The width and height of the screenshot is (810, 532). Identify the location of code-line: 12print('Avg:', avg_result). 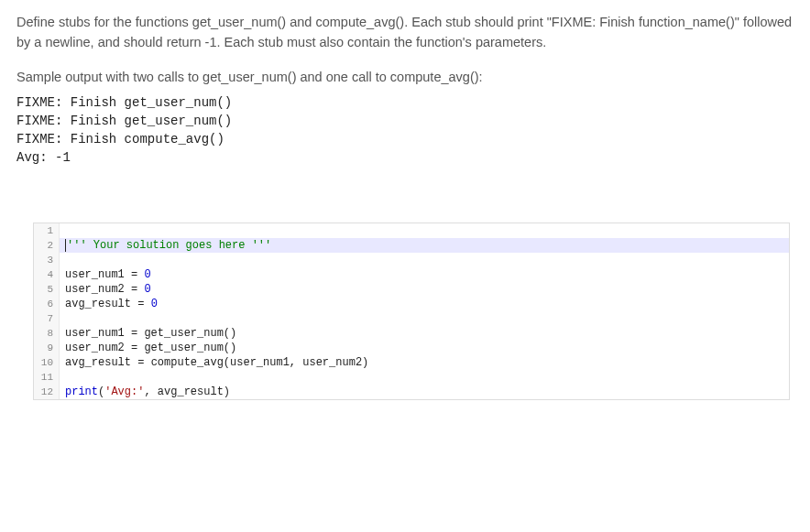
(411, 392).